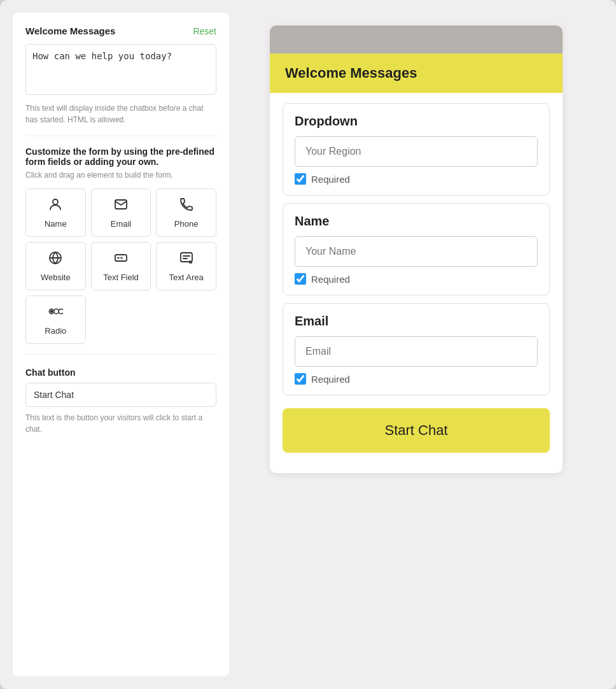  I want to click on chat-button-input, so click(121, 395).